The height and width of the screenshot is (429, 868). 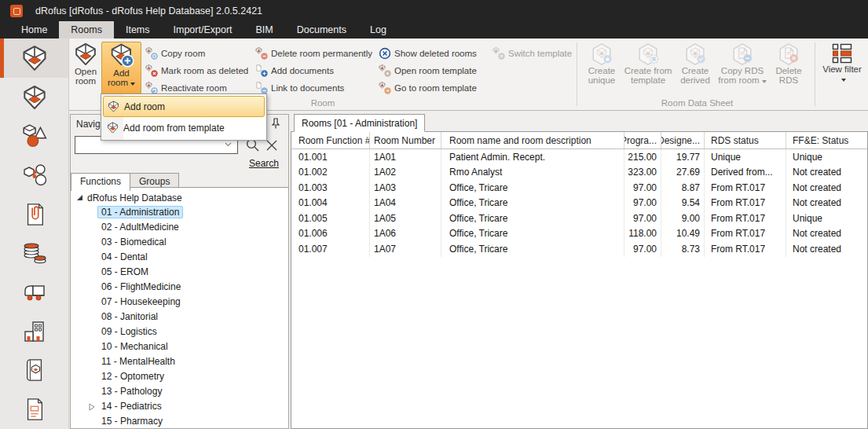 I want to click on tree-item: 10 - Mechanical, so click(x=179, y=347).